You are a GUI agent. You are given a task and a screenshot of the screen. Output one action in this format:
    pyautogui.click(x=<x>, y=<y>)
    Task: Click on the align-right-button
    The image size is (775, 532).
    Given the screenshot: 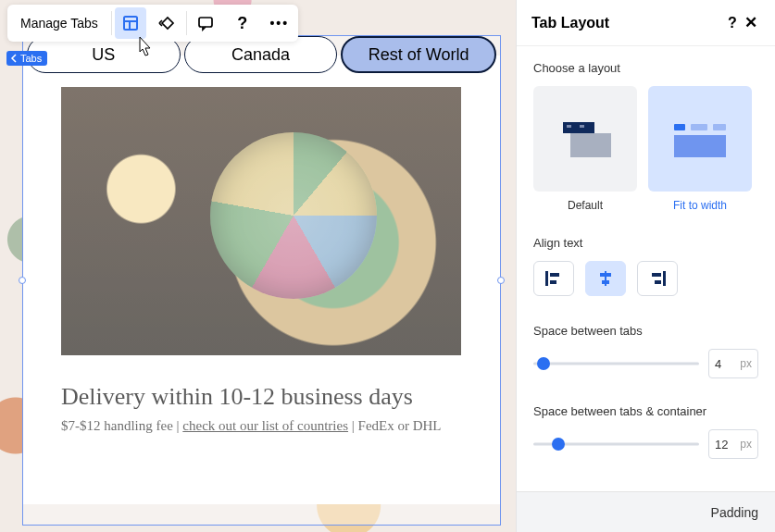 What is the action you would take?
    pyautogui.click(x=657, y=278)
    